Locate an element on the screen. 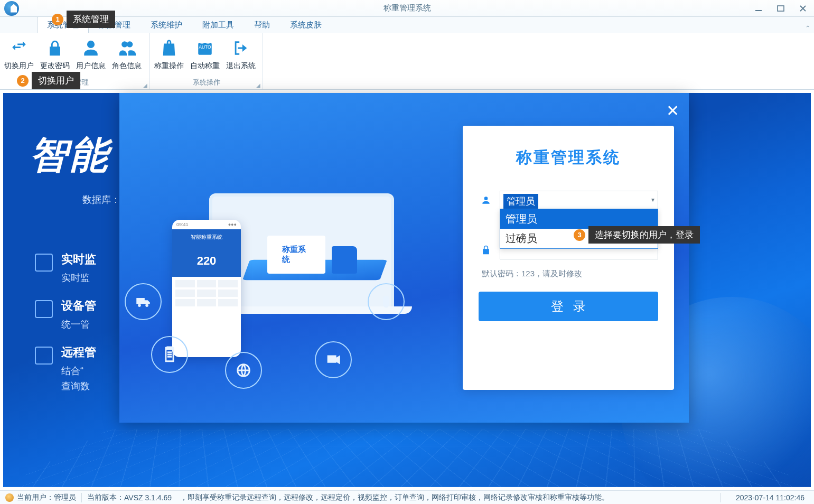  status-user-label: 当前用户： is located at coordinates (35, 498).